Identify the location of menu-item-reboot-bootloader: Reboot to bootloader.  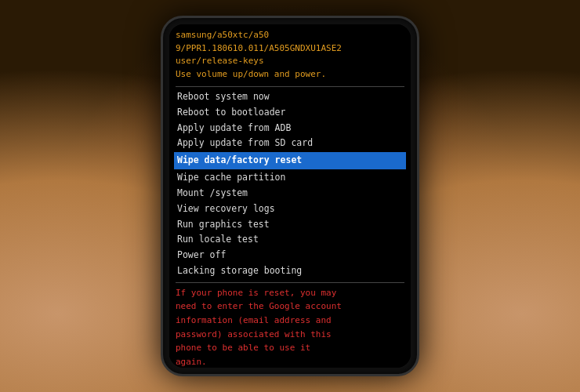
(290, 113).